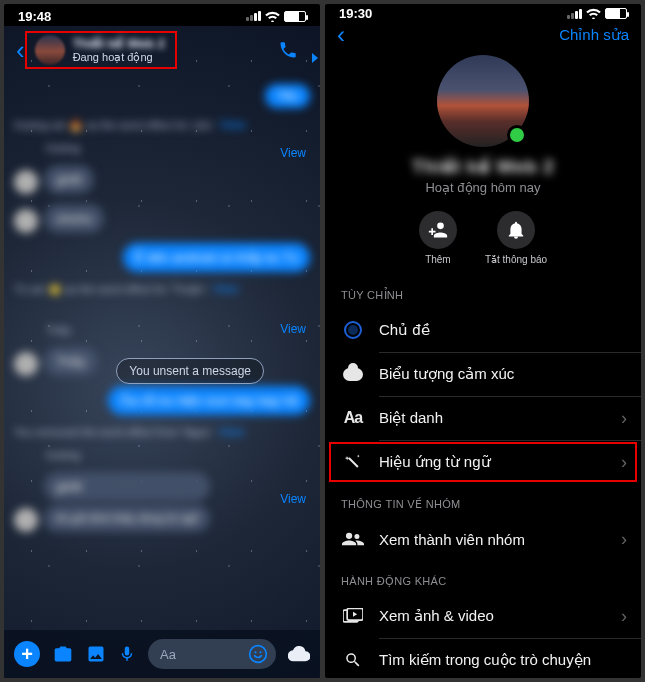 The image size is (645, 682). What do you see at coordinates (516, 238) in the screenshot?
I see `mute-button: Tắt thông báo` at bounding box center [516, 238].